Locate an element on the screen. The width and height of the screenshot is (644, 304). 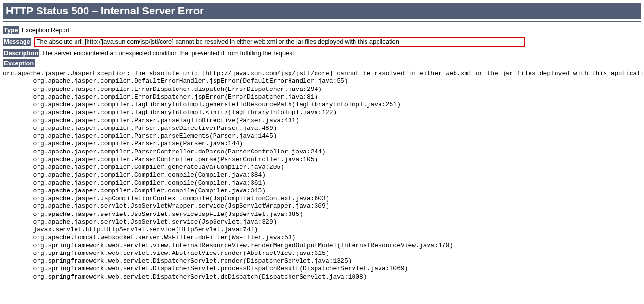
message-highlight: The absolute uri: [http://java.sun.com/j… is located at coordinates (280, 41).